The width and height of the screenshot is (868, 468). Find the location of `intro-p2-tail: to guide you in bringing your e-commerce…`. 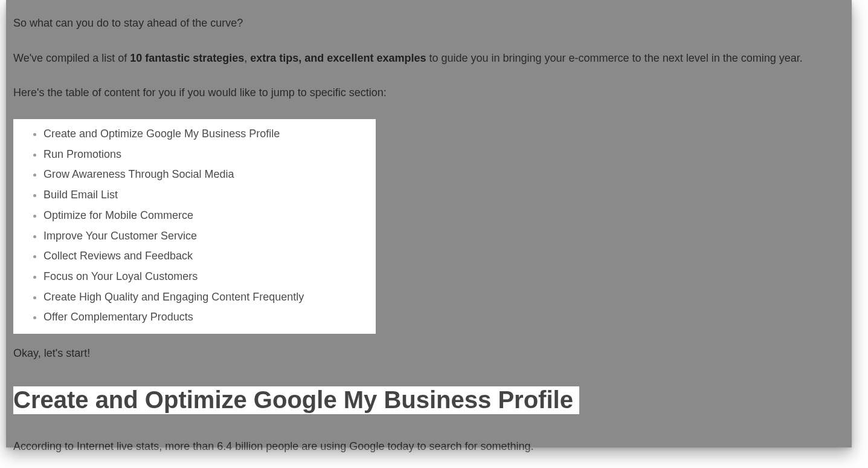

intro-p2-tail: to guide you in bringing your e-commerce… is located at coordinates (614, 58).